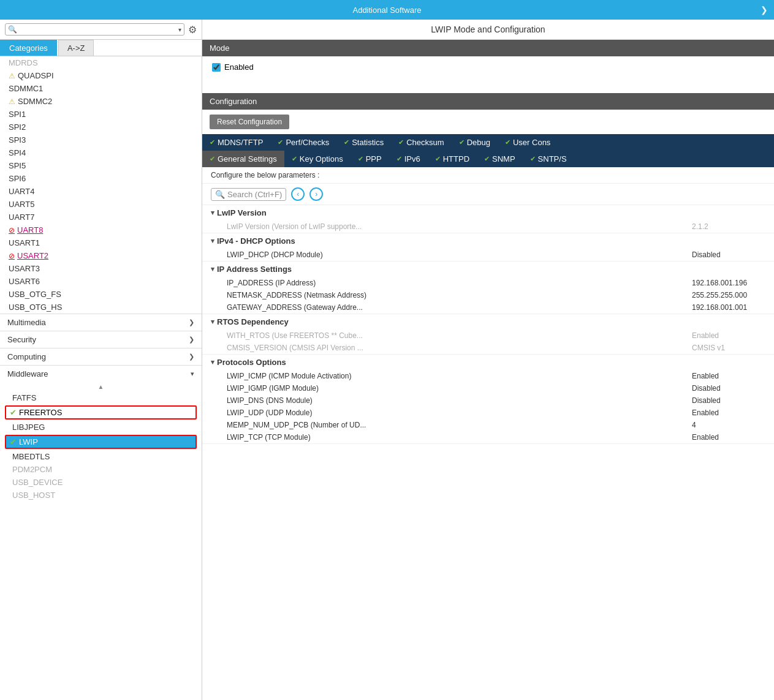 The height and width of the screenshot is (700, 774). I want to click on sidebar-item-lwip: ✔ LWIP, so click(101, 442).